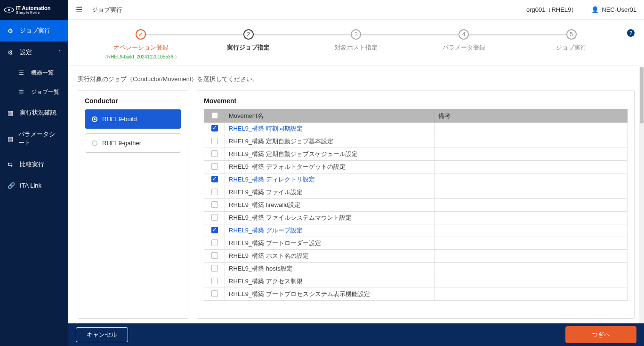 This screenshot has width=644, height=346. I want to click on table-row: RHEL9_構築 時刻同期設定, so click(416, 129).